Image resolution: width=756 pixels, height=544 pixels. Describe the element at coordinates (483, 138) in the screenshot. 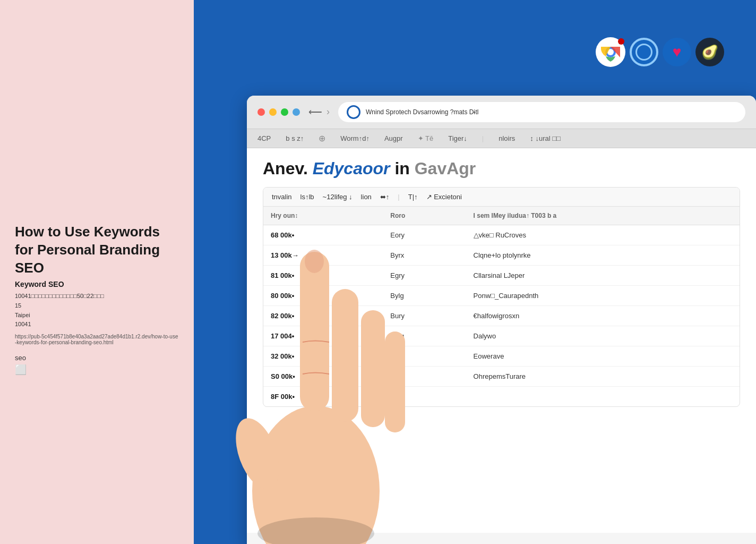

I see `tab-sep: |` at that location.